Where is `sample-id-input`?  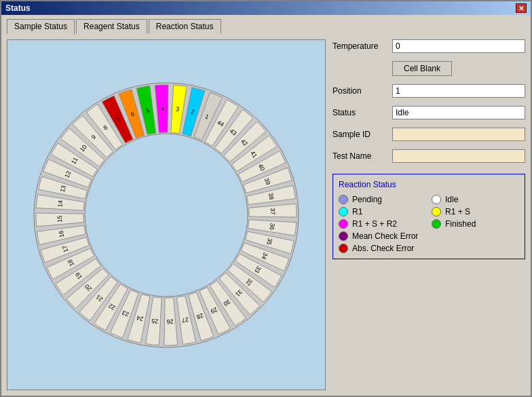 sample-id-input is located at coordinates (459, 134).